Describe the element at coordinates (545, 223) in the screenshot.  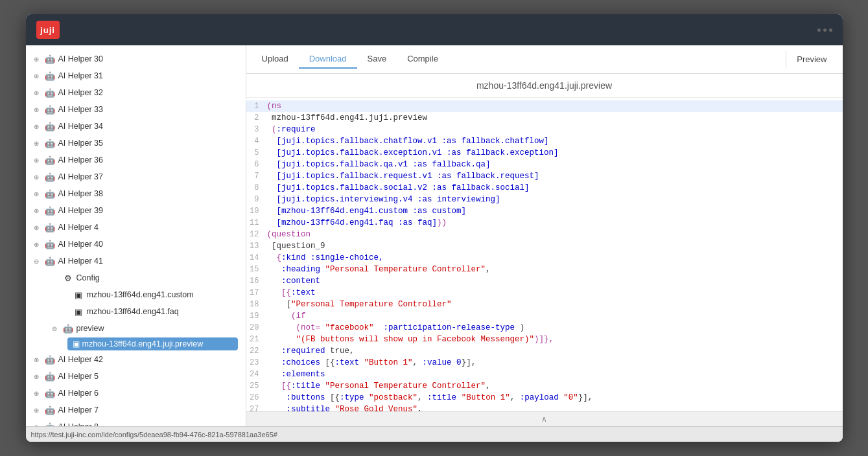
I see `code-line-11: 11 [mzhou-13ff64d.eng41.faq :as faq]))` at that location.